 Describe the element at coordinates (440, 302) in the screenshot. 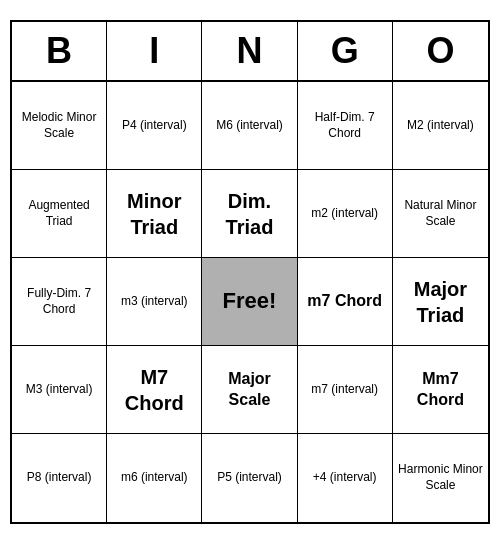

I see `bingo-cell: Major Triad` at that location.